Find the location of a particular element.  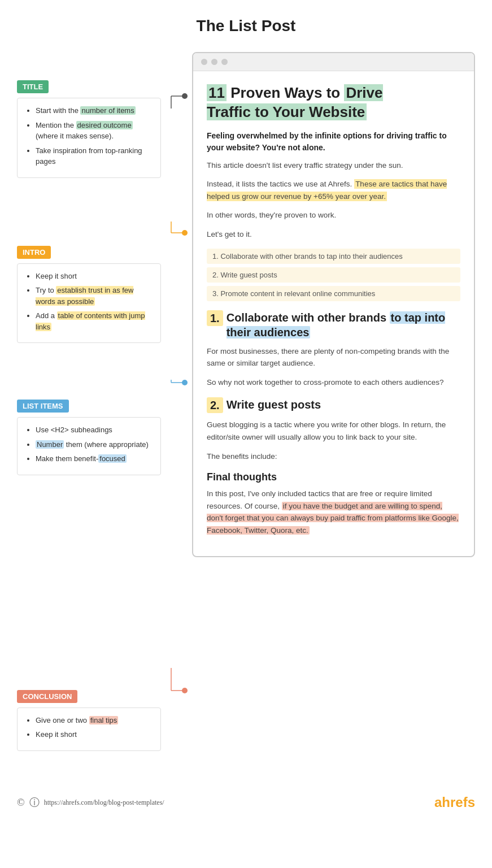

section2-para1: Guest blogging is a tactic where you wri… is located at coordinates (333, 431).